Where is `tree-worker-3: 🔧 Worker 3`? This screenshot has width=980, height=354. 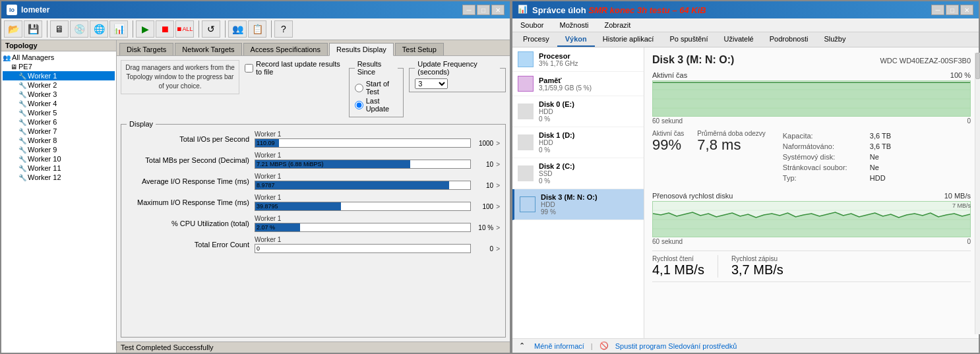 tree-worker-3: 🔧 Worker 3 is located at coordinates (59, 94).